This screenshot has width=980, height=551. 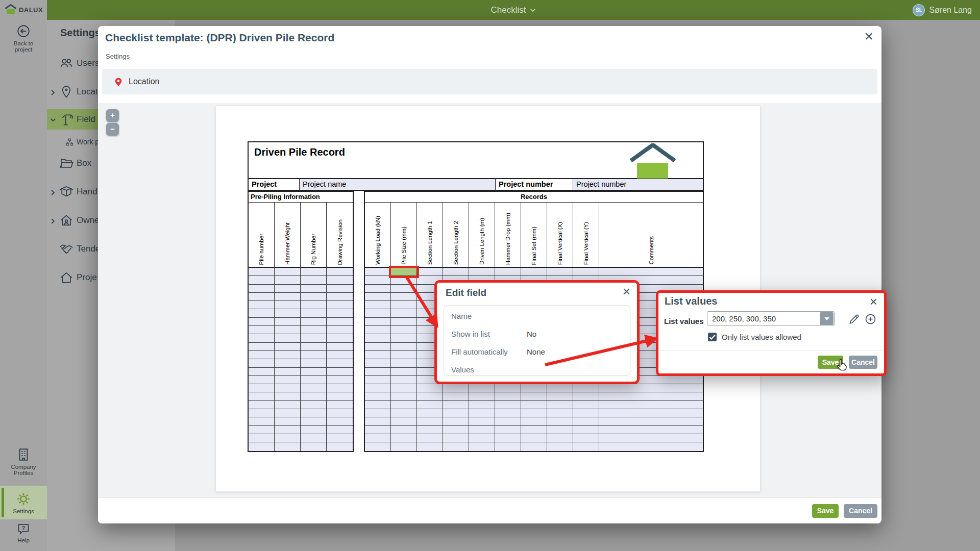 What do you see at coordinates (23, 38) in the screenshot?
I see `back-to-project-button: Back to project` at bounding box center [23, 38].